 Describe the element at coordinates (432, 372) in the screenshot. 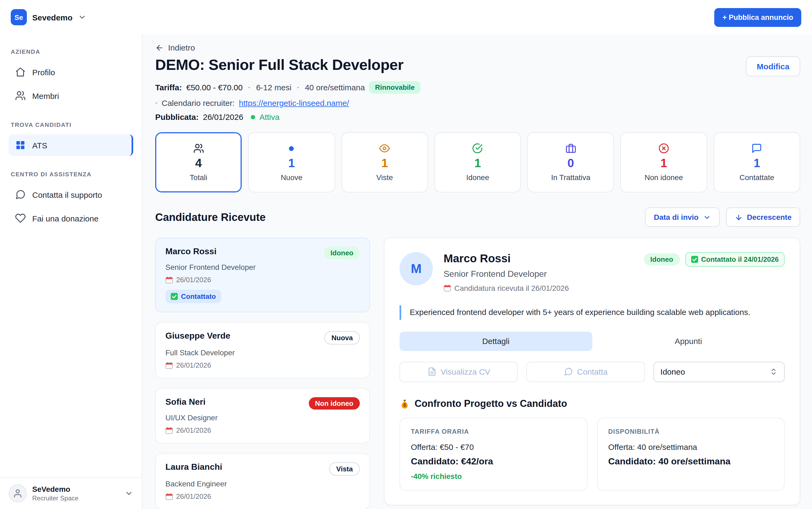

I see `file-icon` at that location.